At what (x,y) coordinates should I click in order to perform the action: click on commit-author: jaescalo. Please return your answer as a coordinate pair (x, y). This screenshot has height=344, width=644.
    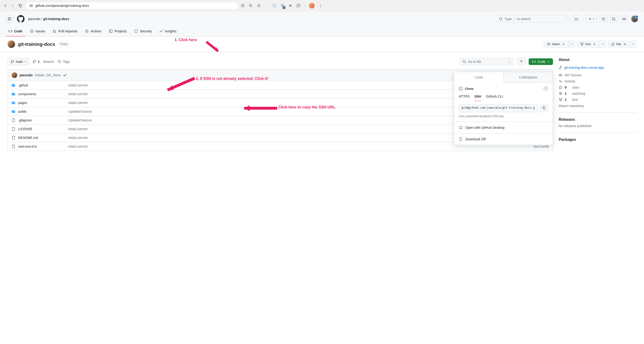
    Looking at the image, I should click on (26, 75).